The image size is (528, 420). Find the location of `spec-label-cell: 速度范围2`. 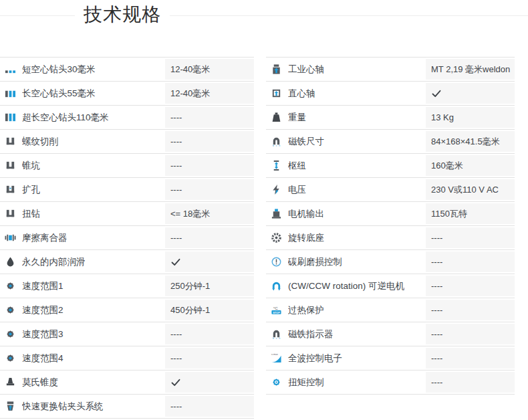

spec-label-cell: 速度范围2 is located at coordinates (83, 310).